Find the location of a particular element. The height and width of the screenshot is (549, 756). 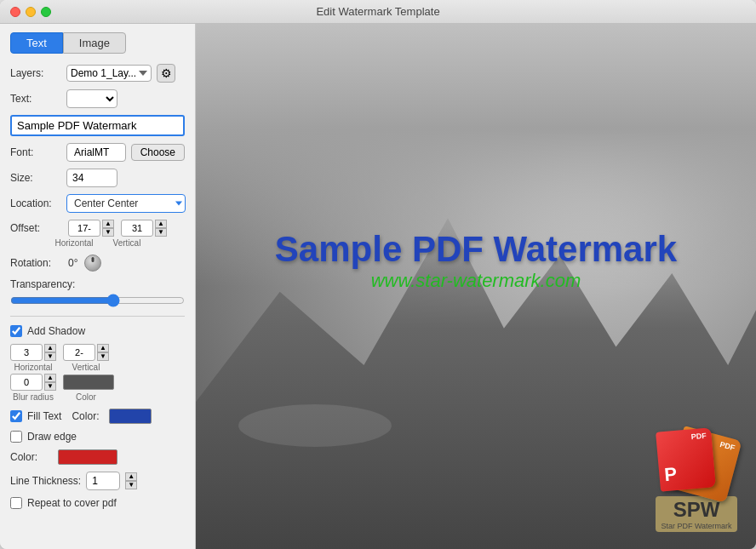

shadow-labels: Horizontal Vertical is located at coordinates (97, 368).